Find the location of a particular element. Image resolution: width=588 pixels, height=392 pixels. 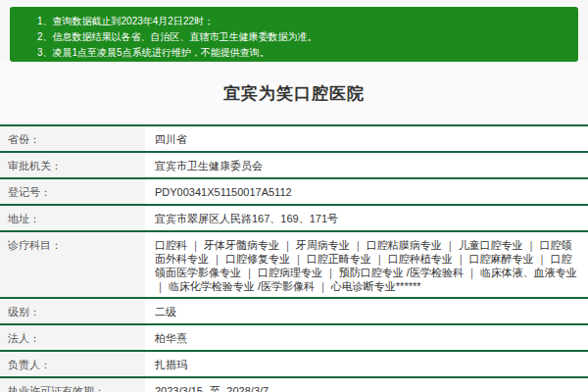

notice-line-1: 1、查询数据截止到2023年4月2日22时； is located at coordinates (303, 22).